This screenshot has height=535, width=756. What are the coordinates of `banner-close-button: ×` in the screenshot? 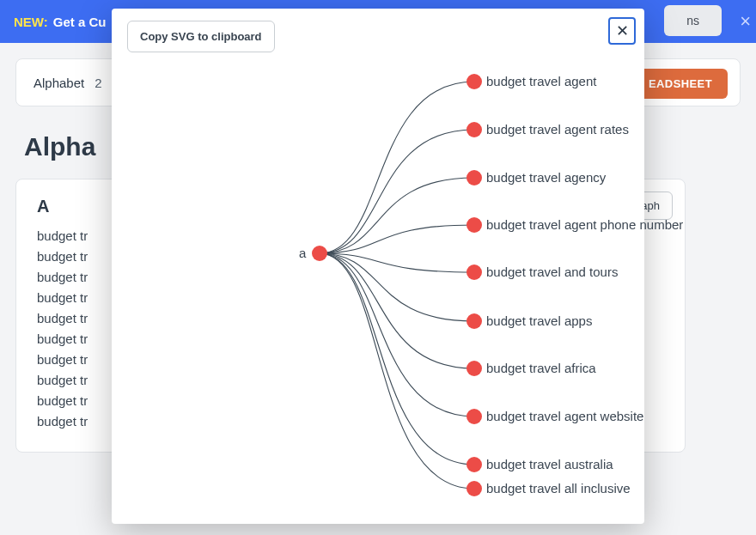 It's located at (746, 21).